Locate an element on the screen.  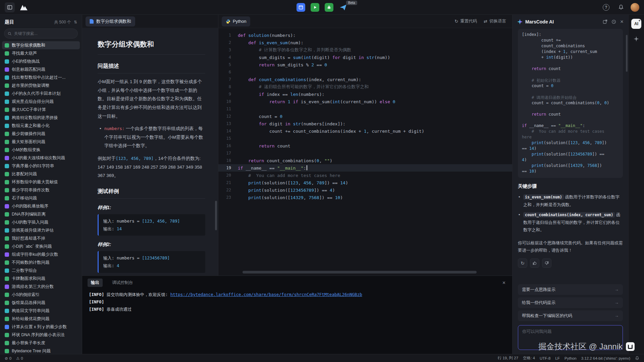
problem-list-item: 小E的怪物挑战 is located at coordinates (41, 61).